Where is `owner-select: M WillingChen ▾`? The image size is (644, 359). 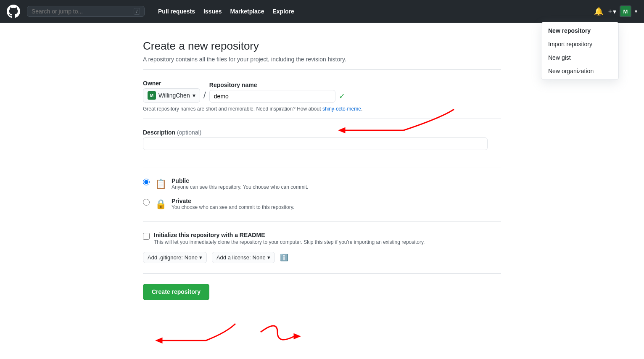 owner-select: M WillingChen ▾ is located at coordinates (172, 95).